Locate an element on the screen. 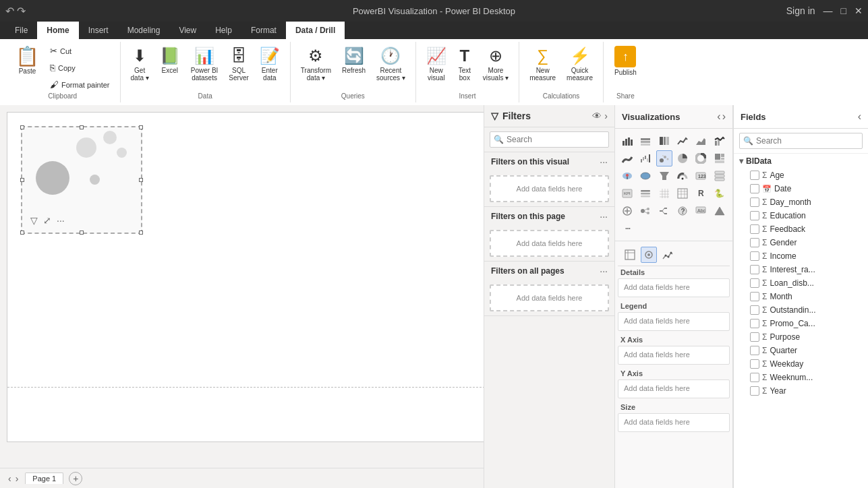 The image size is (868, 488). viz-card: 123 is located at coordinates (701, 176).